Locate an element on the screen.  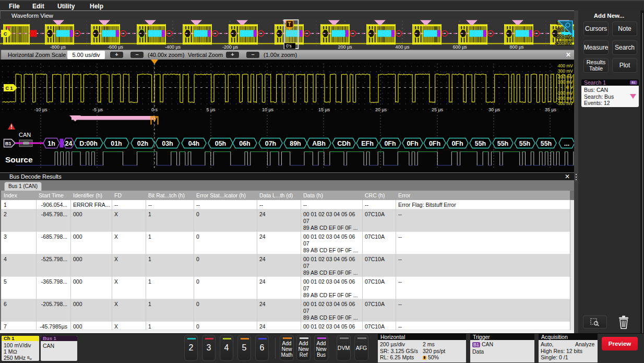
svg-text: 03h is located at coordinates (168, 144).